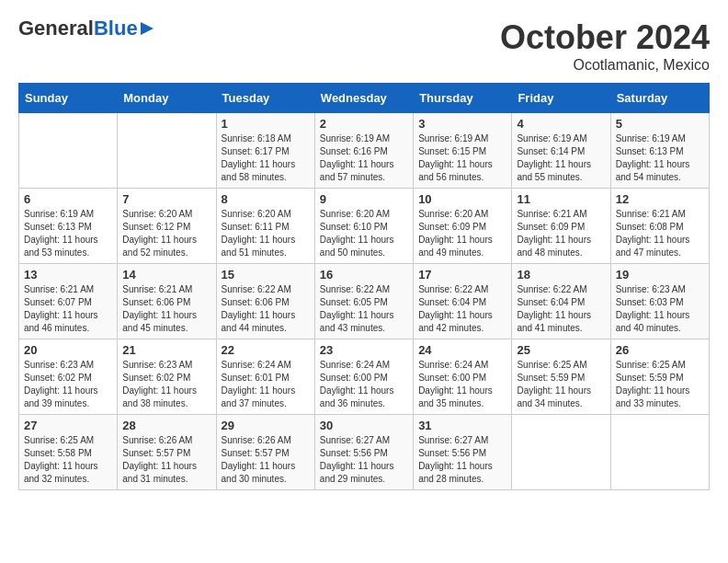 The width and height of the screenshot is (728, 563). I want to click on calendar-cell: 8Sunrise: 6:20 AM Sunset: 6:11 PM Daylig…, so click(265, 226).